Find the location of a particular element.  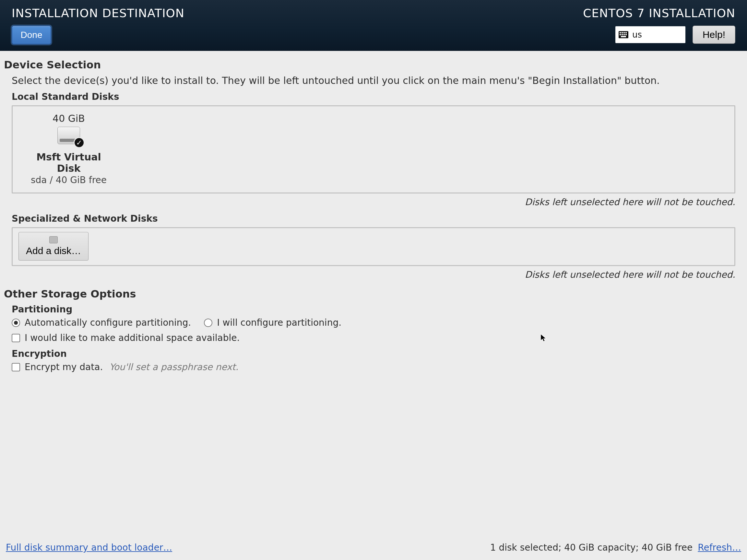

radio-manual-partition: I will configure partitioning. is located at coordinates (273, 323).